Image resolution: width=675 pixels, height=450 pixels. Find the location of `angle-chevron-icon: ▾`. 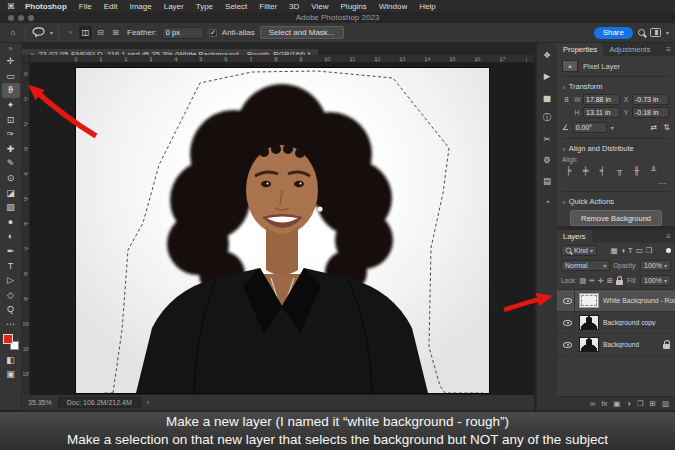

angle-chevron-icon: ▾ is located at coordinates (612, 128).